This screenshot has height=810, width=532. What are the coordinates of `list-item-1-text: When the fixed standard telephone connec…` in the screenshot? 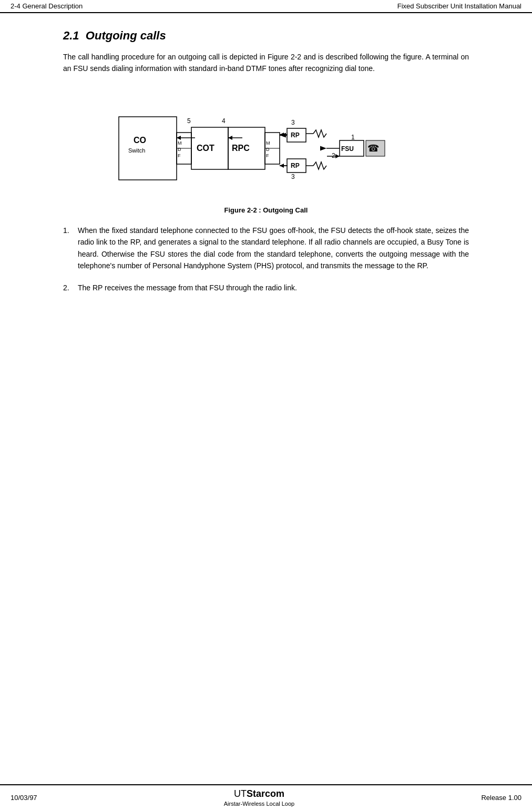 It's located at (273, 248).